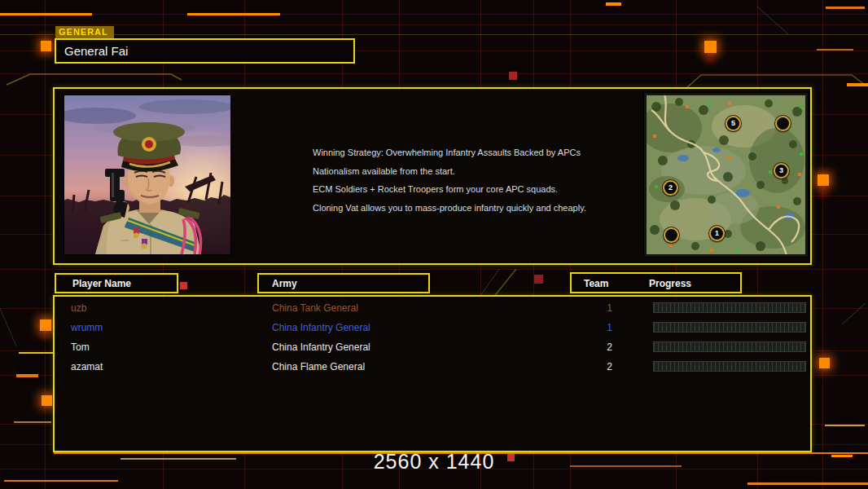 This screenshot has width=868, height=489. Describe the element at coordinates (96, 51) in the screenshot. I see `general-name: General Fai` at that location.